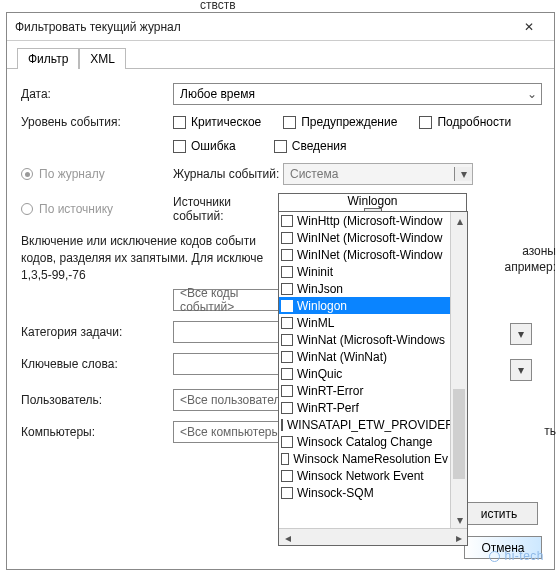  I want to click on close-icon: ✕, so click(529, 27).